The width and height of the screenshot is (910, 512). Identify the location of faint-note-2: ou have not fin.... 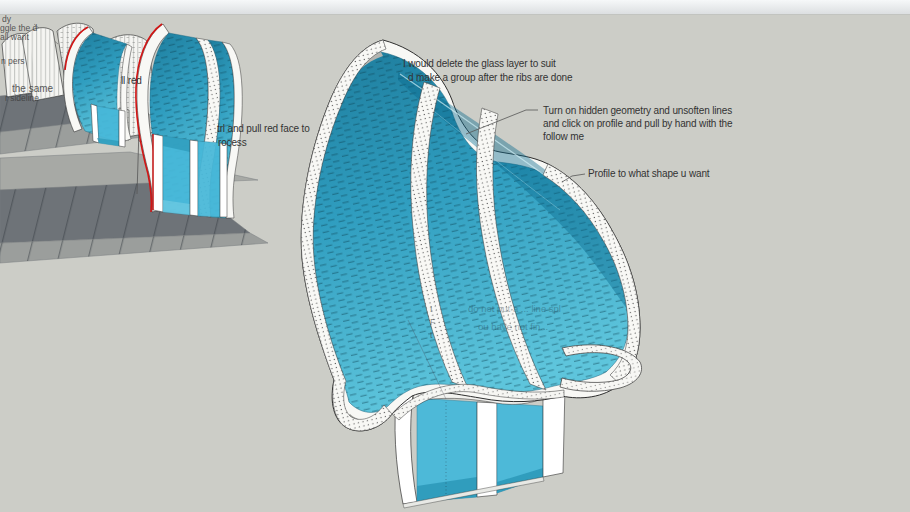
(513, 326).